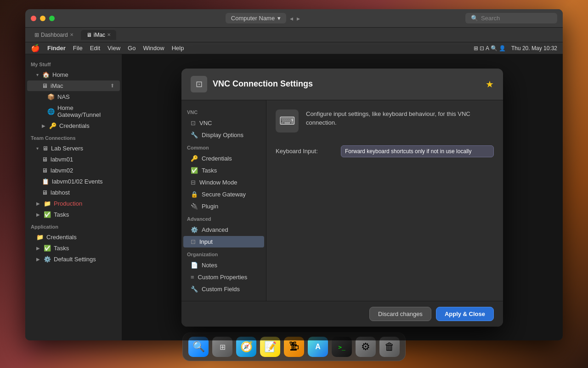 Image resolution: width=588 pixels, height=368 pixels. I want to click on display-options-icon: 🔧, so click(194, 135).